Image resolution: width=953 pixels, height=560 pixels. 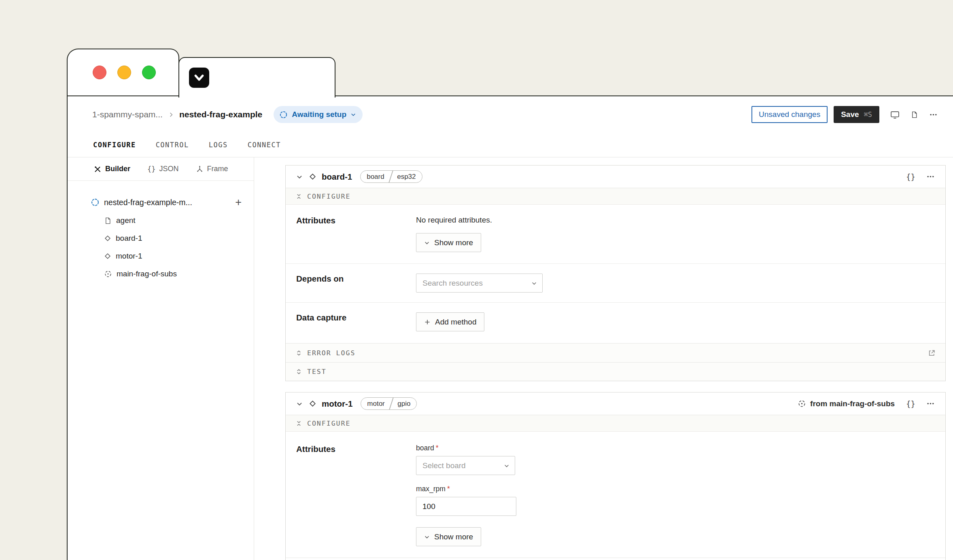 What do you see at coordinates (616, 559) in the screenshot?
I see `next-section-divider` at bounding box center [616, 559].